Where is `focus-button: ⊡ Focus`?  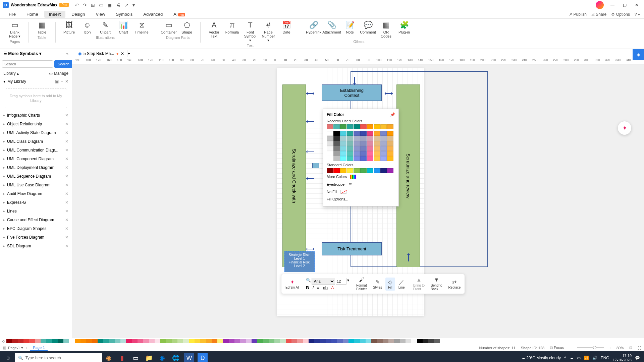 focus-button: ⊡ Focus is located at coordinates (557, 348).